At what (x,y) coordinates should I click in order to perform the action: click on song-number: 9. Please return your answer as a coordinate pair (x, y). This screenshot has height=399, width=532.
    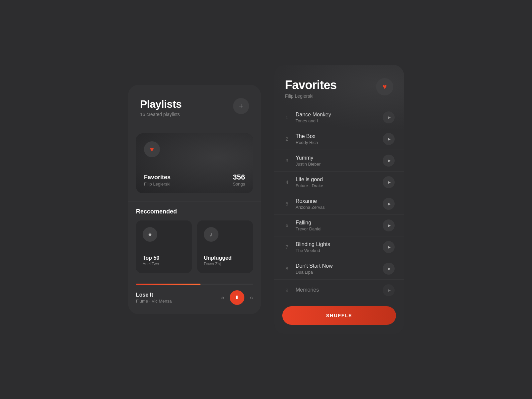
    Looking at the image, I should click on (287, 290).